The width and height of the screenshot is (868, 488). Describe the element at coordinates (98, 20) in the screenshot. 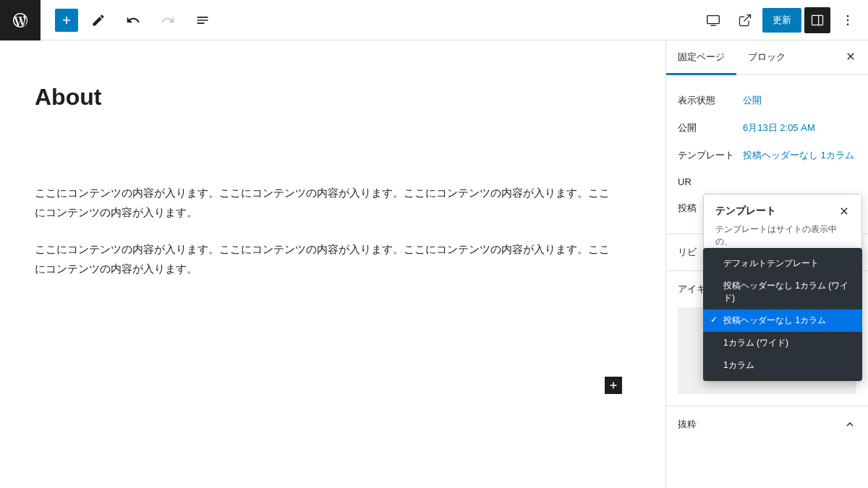

I see `edit-icon` at that location.